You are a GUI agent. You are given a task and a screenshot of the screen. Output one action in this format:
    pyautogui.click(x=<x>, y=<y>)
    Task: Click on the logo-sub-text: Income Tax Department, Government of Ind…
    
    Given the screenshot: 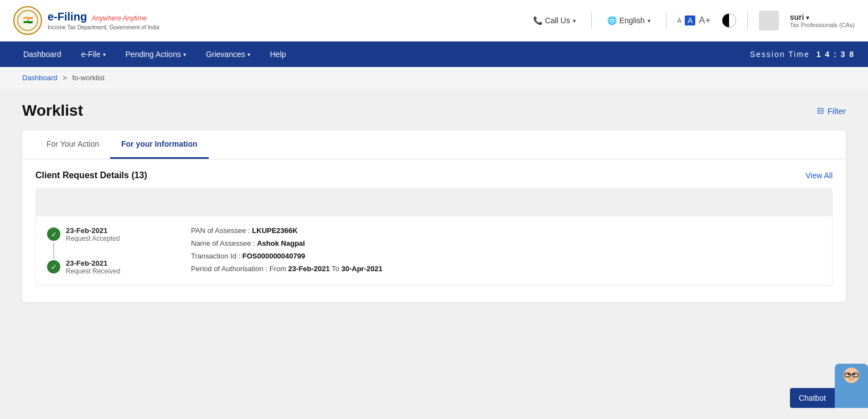 What is the action you would take?
    pyautogui.click(x=104, y=28)
    